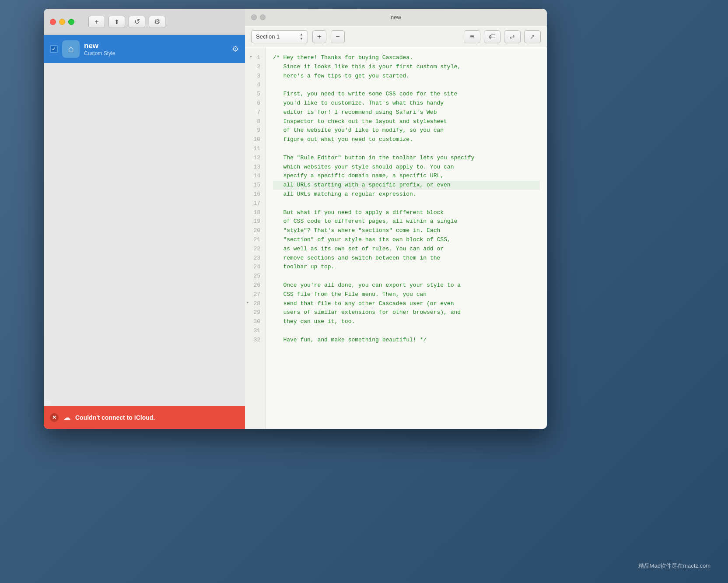 The width and height of the screenshot is (728, 583). Describe the element at coordinates (54, 49) in the screenshot. I see `check-icon: ✓` at that location.